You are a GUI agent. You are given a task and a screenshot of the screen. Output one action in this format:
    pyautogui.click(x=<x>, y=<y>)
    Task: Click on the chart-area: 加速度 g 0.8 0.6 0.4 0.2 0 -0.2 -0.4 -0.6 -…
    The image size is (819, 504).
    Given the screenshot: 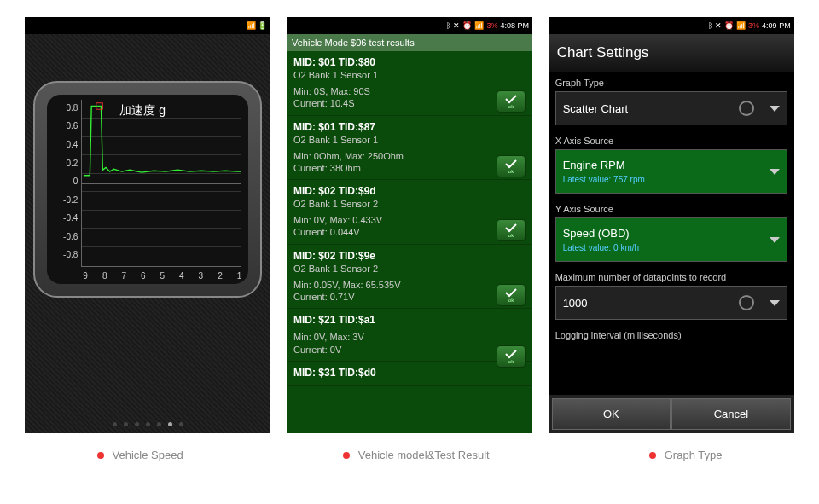 What is the action you would take?
    pyautogui.click(x=148, y=189)
    